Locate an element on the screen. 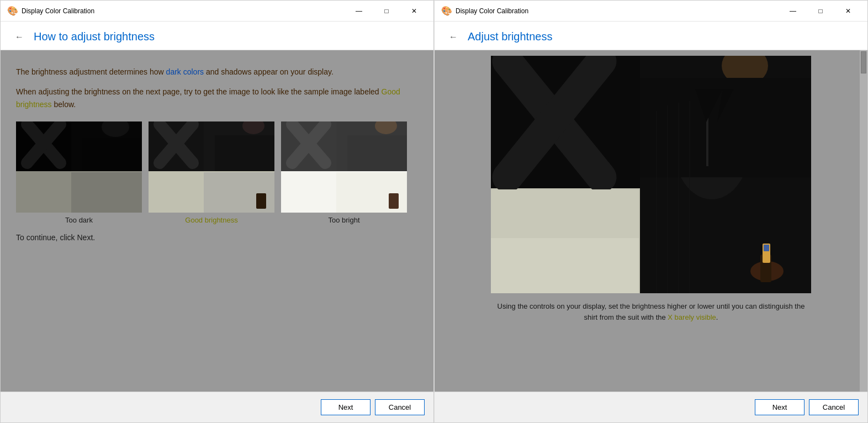  left-img-too-dark is located at coordinates (79, 167).